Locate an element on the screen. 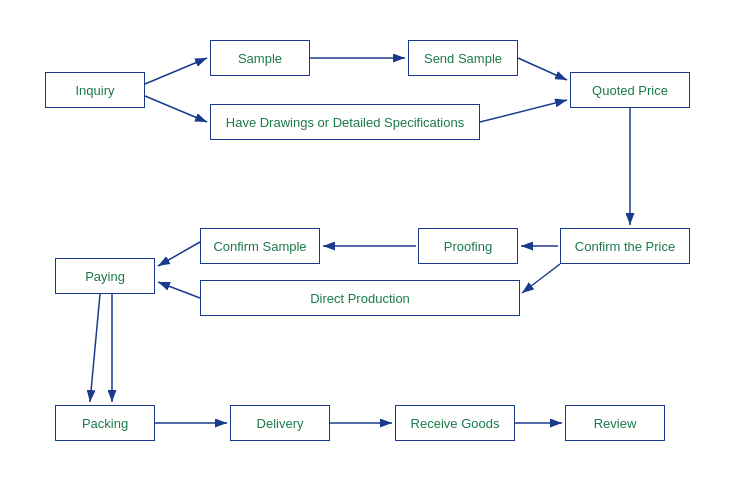 The width and height of the screenshot is (750, 500). review-label: Review is located at coordinates (616, 424).